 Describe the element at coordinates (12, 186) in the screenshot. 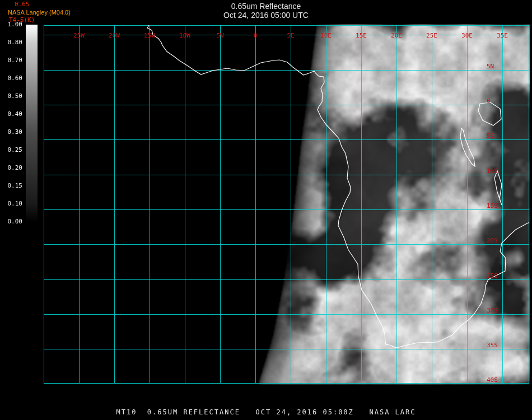

I see `colorbar-tick-label: 0.15` at that location.